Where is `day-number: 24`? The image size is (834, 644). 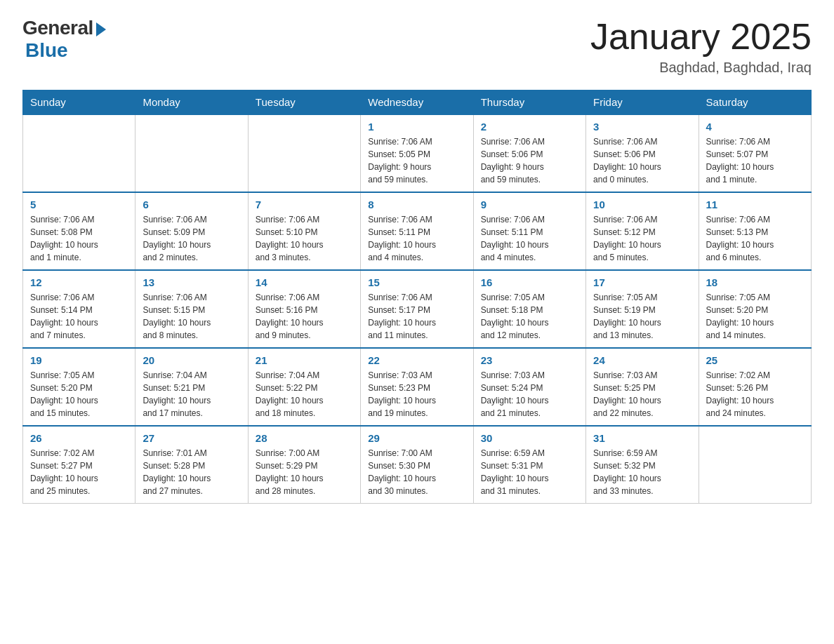 day-number: 24 is located at coordinates (642, 361).